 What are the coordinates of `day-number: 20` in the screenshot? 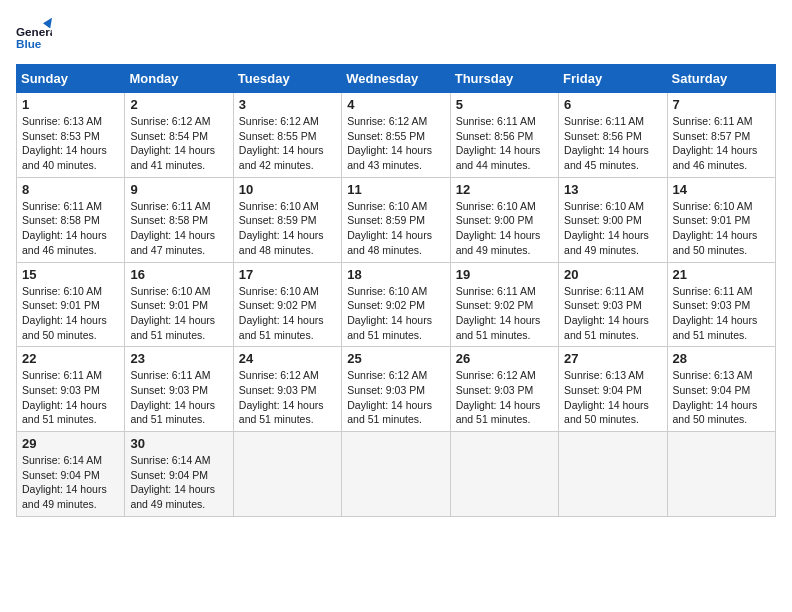 It's located at (612, 274).